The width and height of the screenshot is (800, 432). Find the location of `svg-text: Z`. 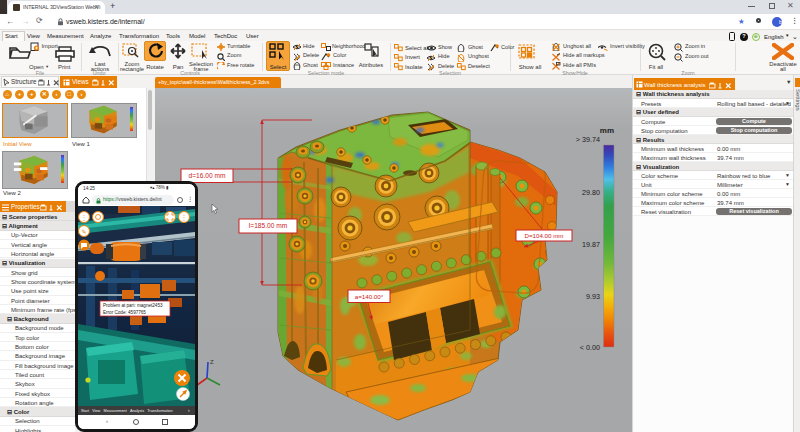

svg-text: Z is located at coordinates (212, 362).